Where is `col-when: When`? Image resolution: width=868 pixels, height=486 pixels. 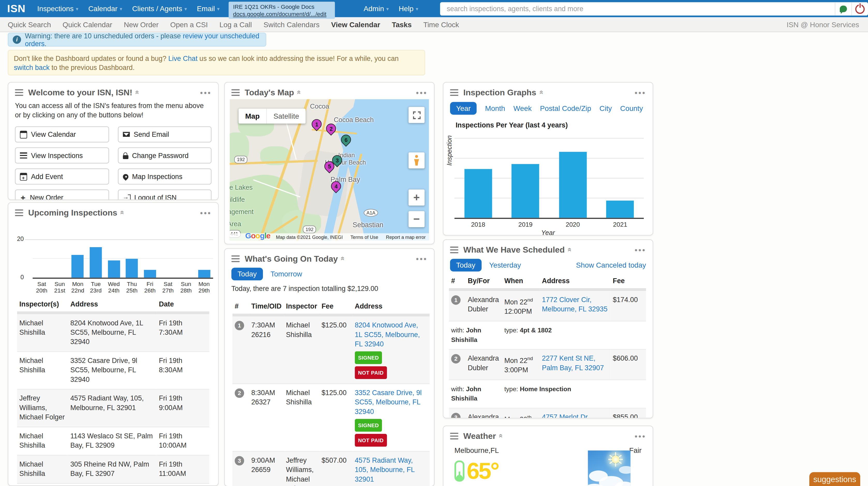
col-when: When is located at coordinates (521, 282).